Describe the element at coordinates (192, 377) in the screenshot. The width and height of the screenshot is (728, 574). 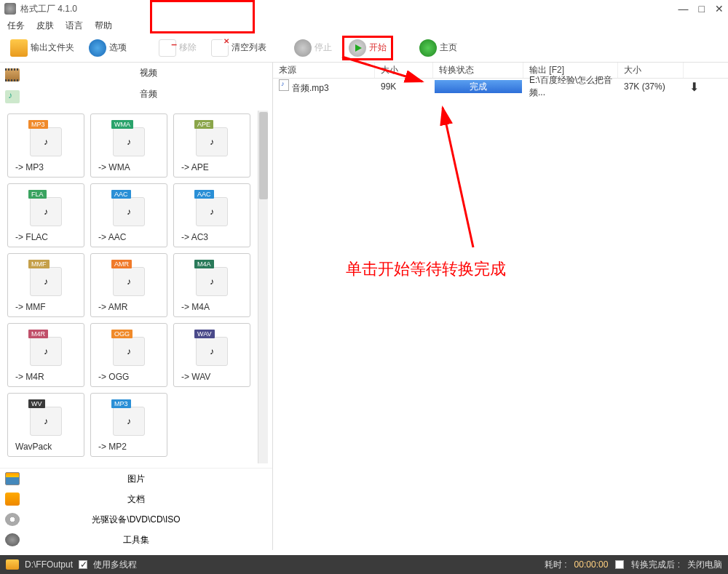
I see `format-tile-label: -> WAV` at that location.